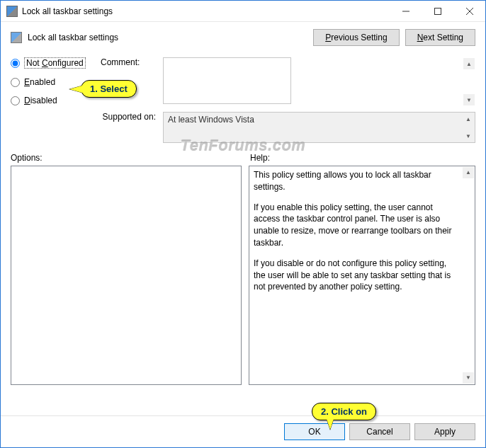 This screenshot has width=486, height=448. What do you see at coordinates (357, 225) in the screenshot?
I see `help-p2: If you enable this policy setting, the u…` at bounding box center [357, 225].